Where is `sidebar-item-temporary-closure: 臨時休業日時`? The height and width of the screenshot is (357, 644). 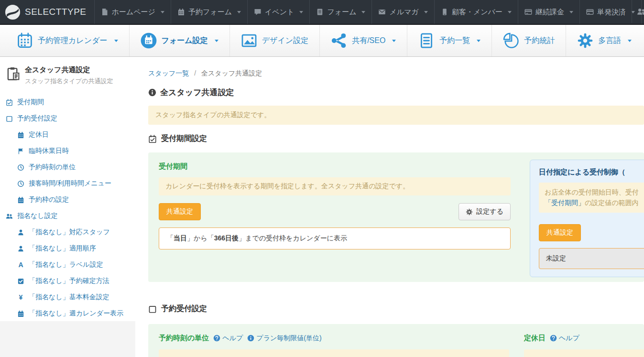
sidebar-item-temporary-closure: 臨時休業日時 is located at coordinates (68, 151).